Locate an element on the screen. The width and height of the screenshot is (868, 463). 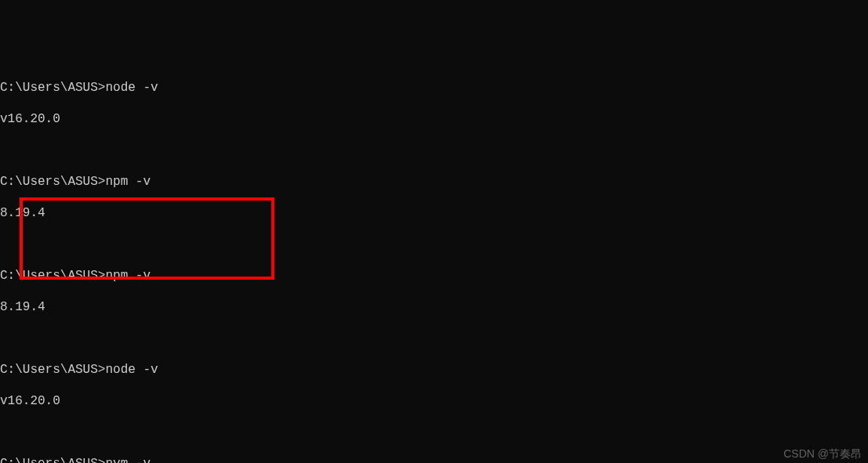
command: nvm -v is located at coordinates (128, 460).